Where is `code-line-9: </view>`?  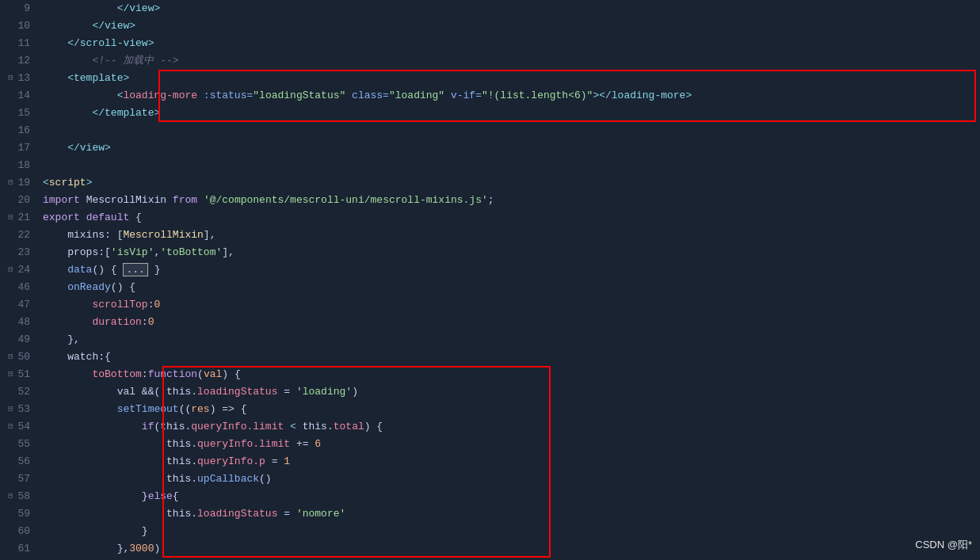
code-line-9: </view> is located at coordinates (510, 9).